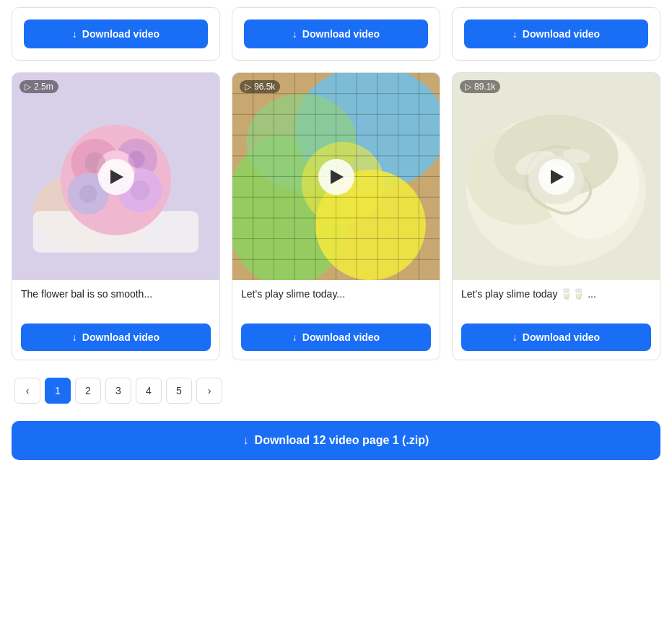  What do you see at coordinates (336, 176) in the screenshot?
I see `thumbnail-2: ▷ 96.5k` at bounding box center [336, 176].